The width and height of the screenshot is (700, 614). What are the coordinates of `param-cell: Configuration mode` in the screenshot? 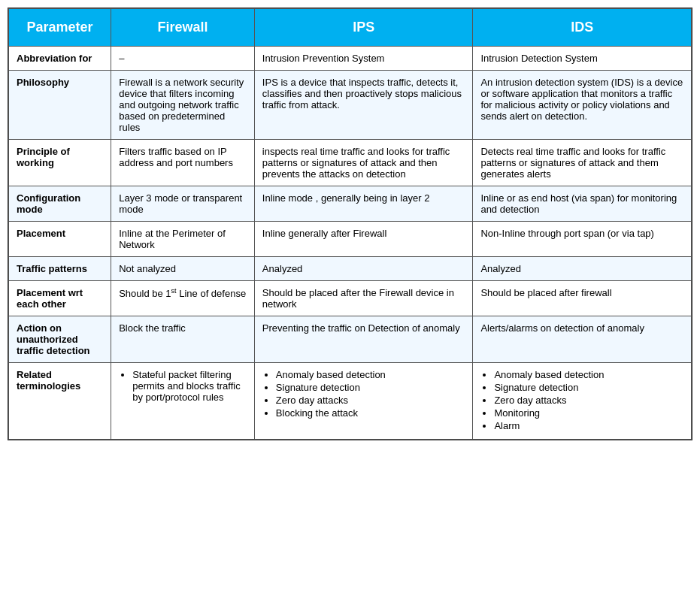 It's located at (60, 204).